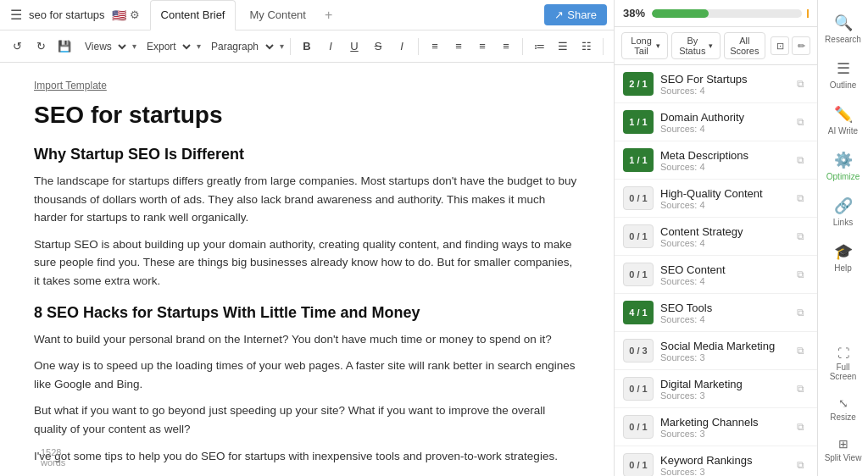  Describe the element at coordinates (722, 385) in the screenshot. I see `keyword-name: Digital Marketing` at that location.